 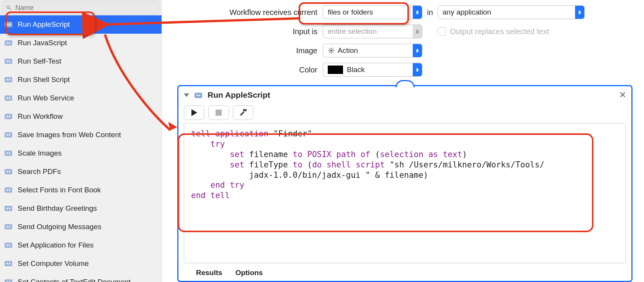 What do you see at coordinates (8, 80) in the screenshot?
I see `terminal-icon` at bounding box center [8, 80].